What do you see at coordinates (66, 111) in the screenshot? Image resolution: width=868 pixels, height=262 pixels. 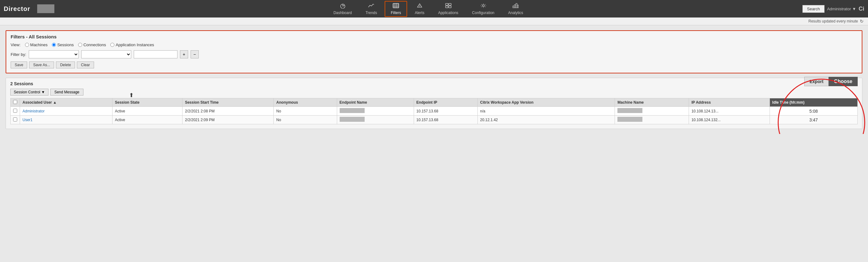 I see `row-user-1: Administrator` at bounding box center [66, 111].